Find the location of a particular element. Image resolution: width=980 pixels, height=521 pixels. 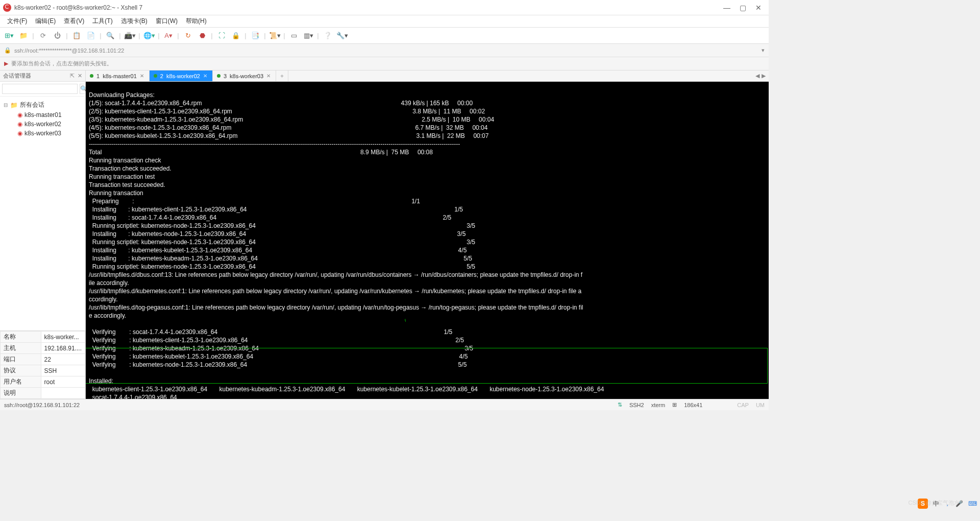

status-term: xterm is located at coordinates (658, 405).